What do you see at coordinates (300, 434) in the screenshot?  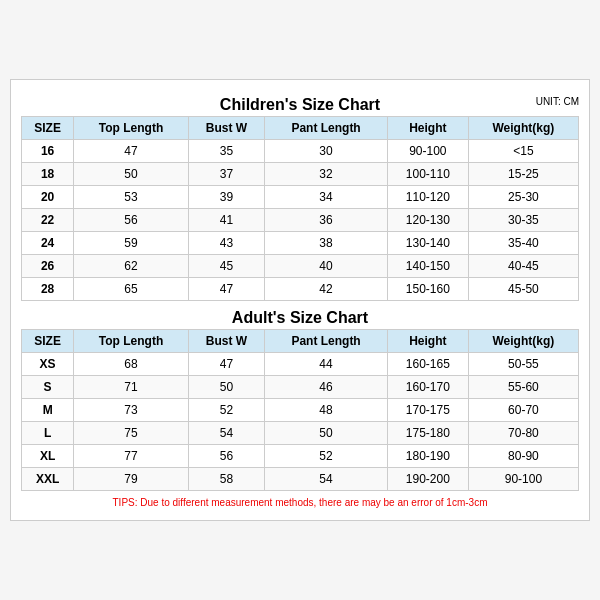 I see `table-row: L755450175-18070-80` at bounding box center [300, 434].